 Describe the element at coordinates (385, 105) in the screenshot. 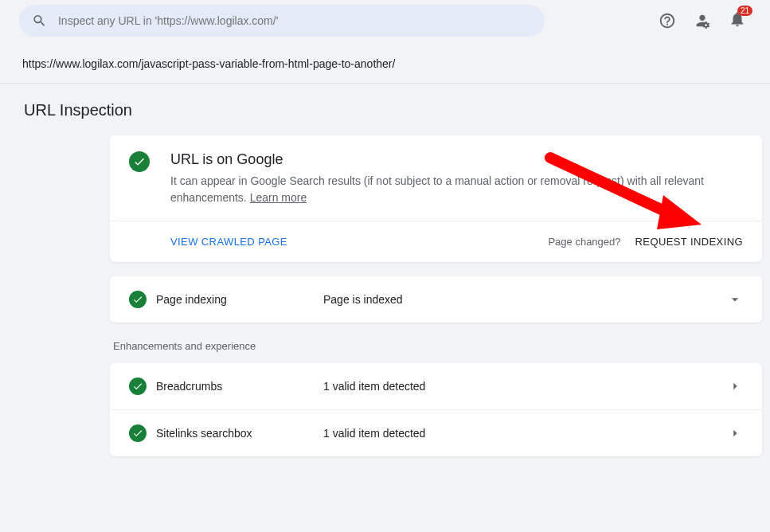

I see `page-title: URL Inspection` at that location.